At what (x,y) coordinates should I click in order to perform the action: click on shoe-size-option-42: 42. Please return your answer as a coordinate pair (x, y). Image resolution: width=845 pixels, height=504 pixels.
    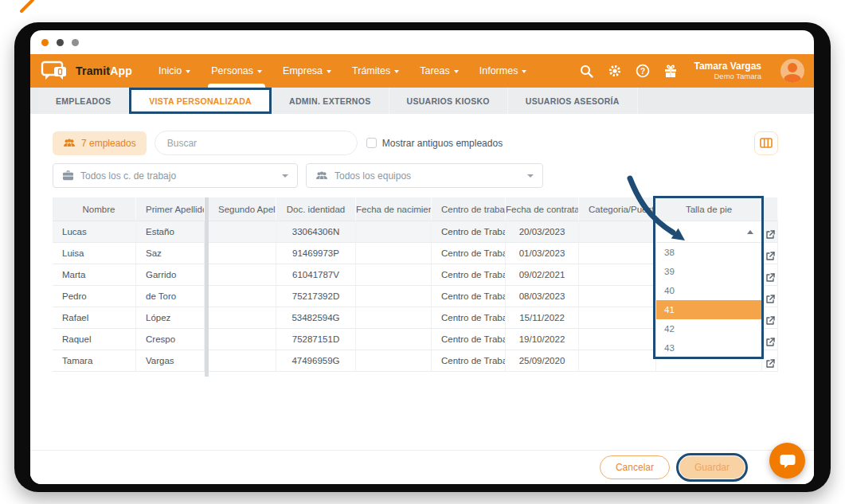
    Looking at the image, I should click on (709, 329).